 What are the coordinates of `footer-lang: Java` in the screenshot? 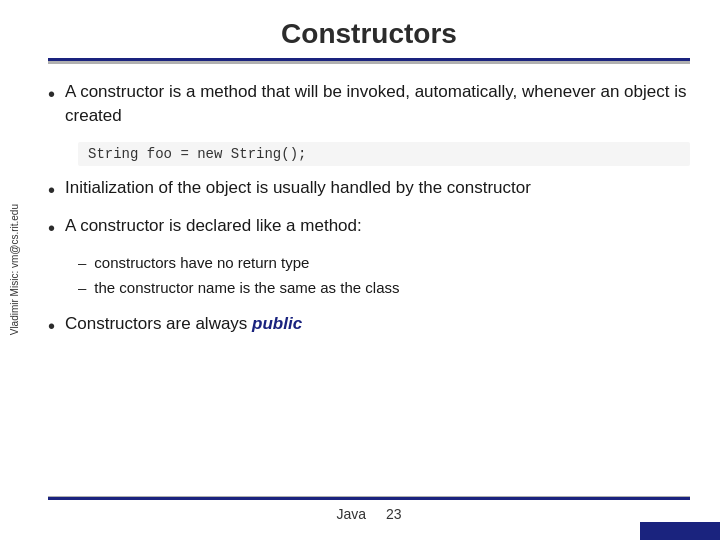 It's located at (351, 514).